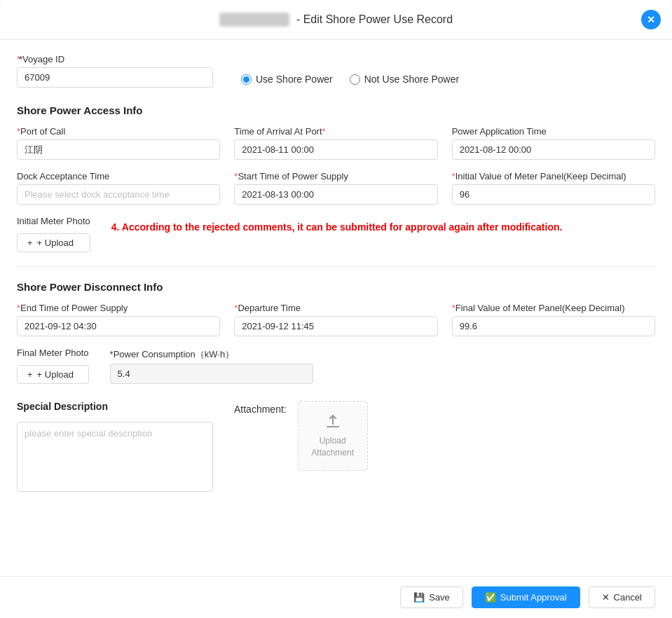 This screenshot has height=618, width=672. Describe the element at coordinates (622, 597) in the screenshot. I see `cancel-button: ✕ Cancel` at that location.